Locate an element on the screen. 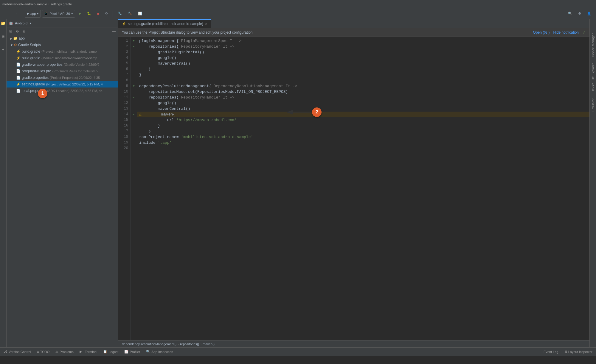 The image size is (596, 364). code-line-10: repositoriesMode.set(RepositoriesMode.FA… is located at coordinates (363, 92).